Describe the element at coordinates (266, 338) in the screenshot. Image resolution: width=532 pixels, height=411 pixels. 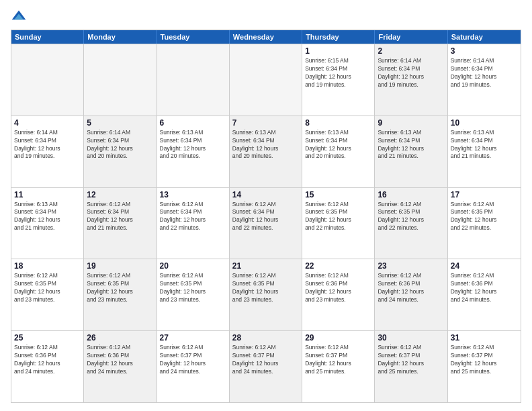
I see `day-number: 28` at that location.